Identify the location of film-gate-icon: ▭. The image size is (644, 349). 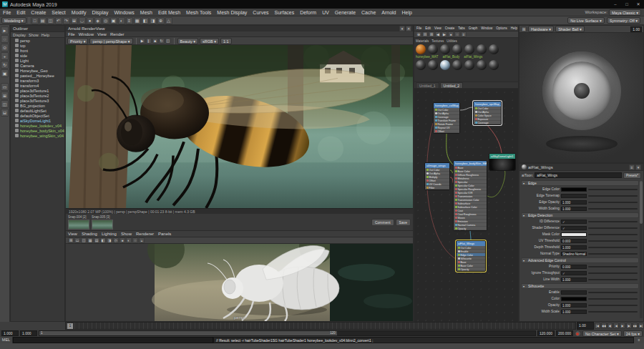
(77, 240).